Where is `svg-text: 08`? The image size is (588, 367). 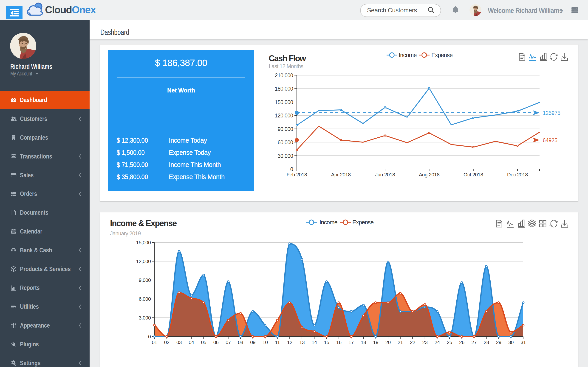 svg-text: 08 is located at coordinates (241, 342).